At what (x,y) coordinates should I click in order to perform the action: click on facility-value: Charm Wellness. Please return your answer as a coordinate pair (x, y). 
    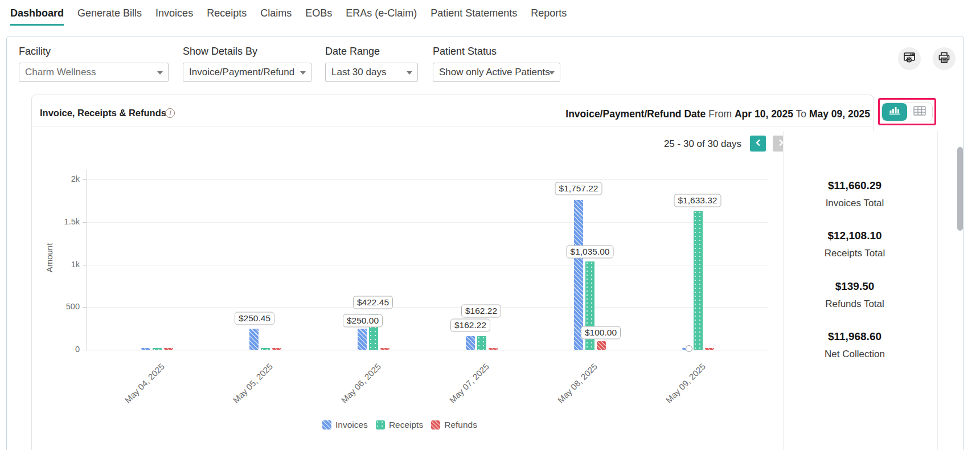
    Looking at the image, I should click on (60, 72).